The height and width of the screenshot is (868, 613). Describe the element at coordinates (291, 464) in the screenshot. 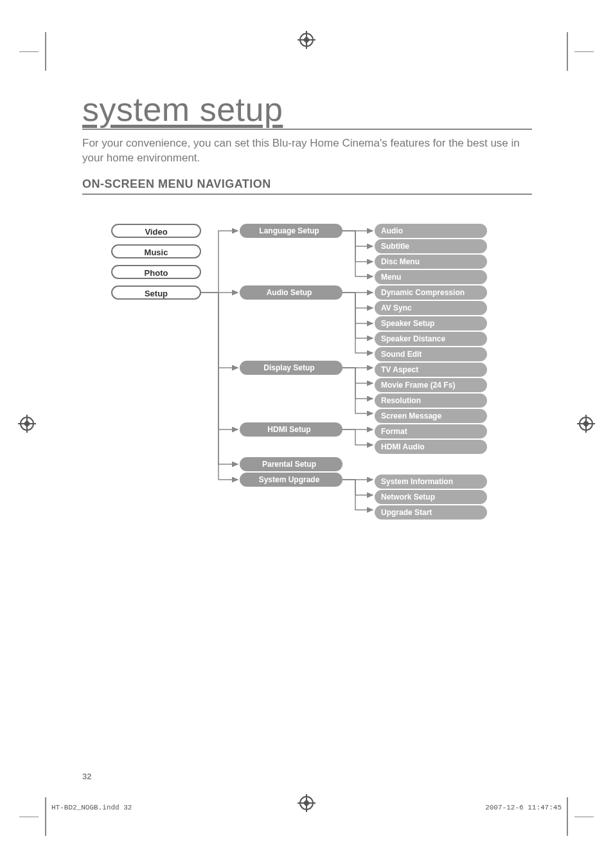

I see `submenu-parental-setup: Parental Setup` at that location.